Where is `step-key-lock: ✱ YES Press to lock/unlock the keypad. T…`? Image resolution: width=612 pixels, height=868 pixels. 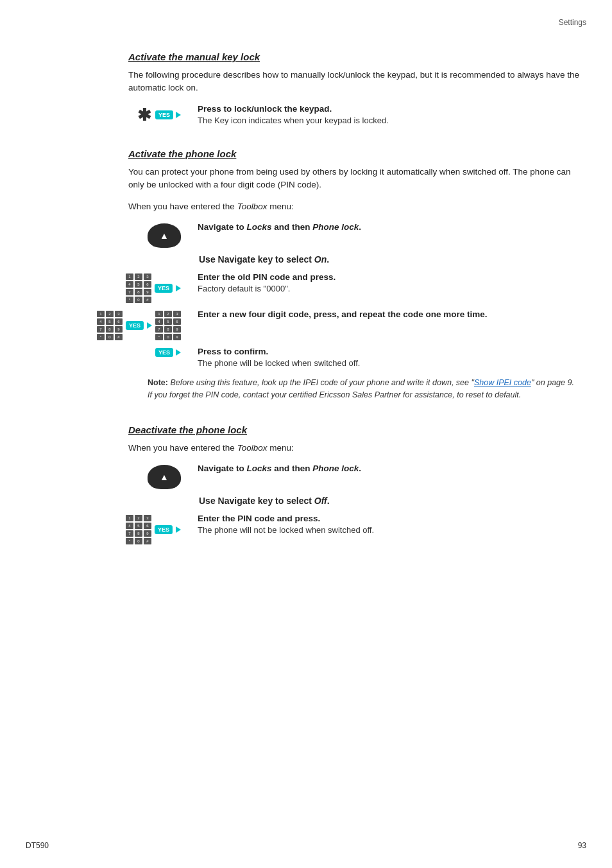
step-key-lock: ✱ YES Press to lock/unlock the keypad. T… is located at coordinates (354, 114).